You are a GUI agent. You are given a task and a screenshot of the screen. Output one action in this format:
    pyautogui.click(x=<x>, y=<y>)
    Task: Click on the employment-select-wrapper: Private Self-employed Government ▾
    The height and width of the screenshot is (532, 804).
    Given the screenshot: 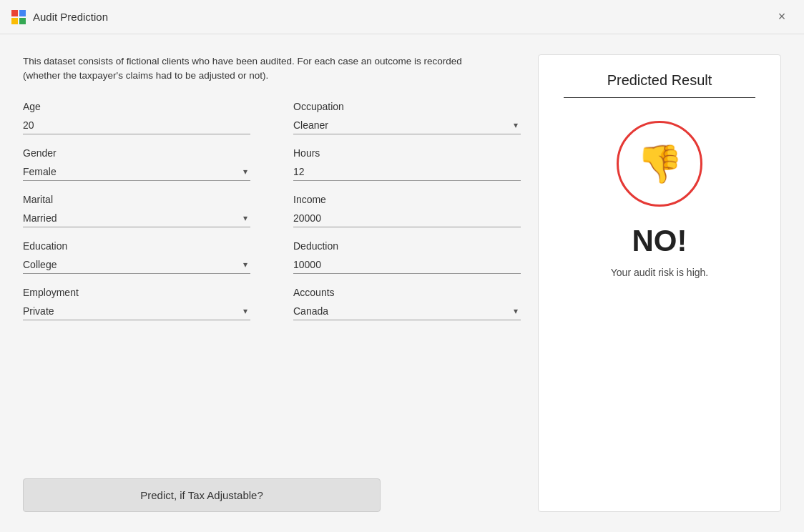 What is the action you would take?
    pyautogui.click(x=137, y=312)
    